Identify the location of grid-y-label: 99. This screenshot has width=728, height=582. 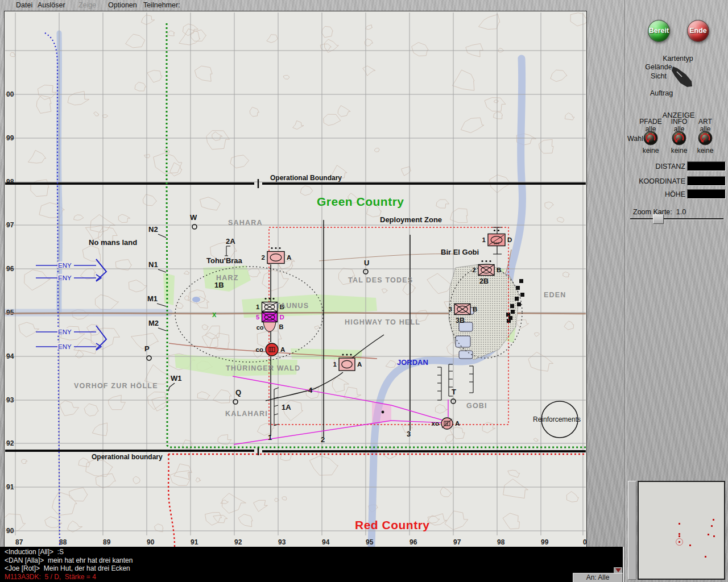
(10, 138).